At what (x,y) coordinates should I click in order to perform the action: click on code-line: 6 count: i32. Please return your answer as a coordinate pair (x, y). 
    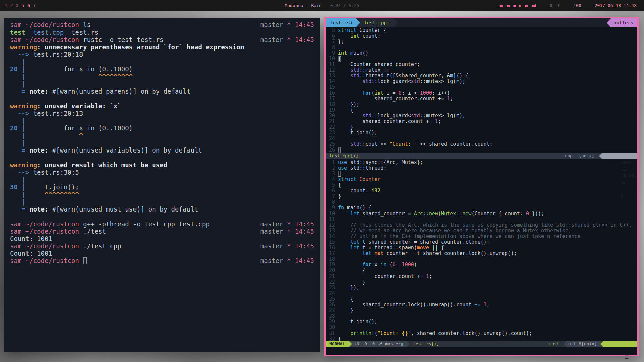
    Looking at the image, I should click on (482, 191).